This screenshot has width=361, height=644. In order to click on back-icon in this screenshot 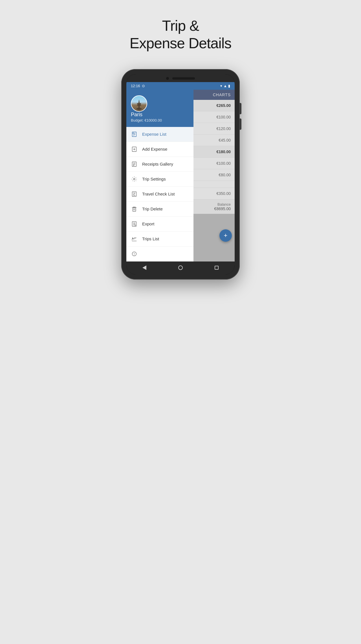, I will do `click(144, 268)`.